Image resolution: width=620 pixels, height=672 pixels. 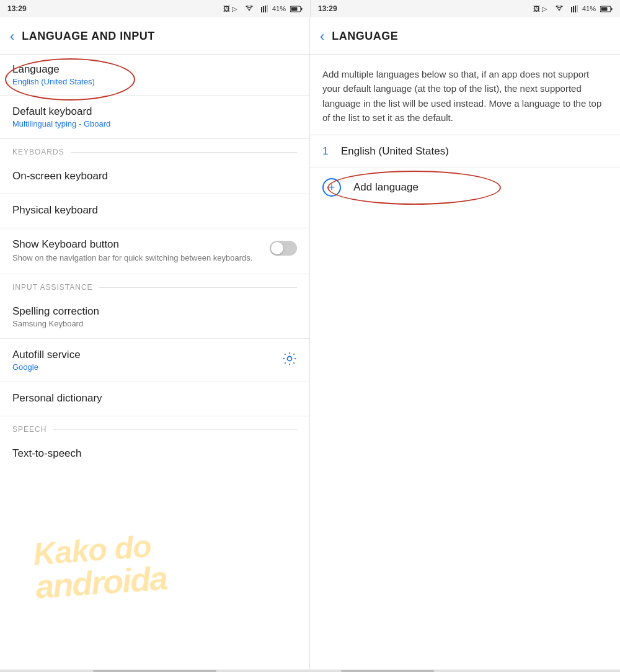 What do you see at coordinates (155, 211) in the screenshot?
I see `physical-keyboard-item: Physical keyboard` at bounding box center [155, 211].